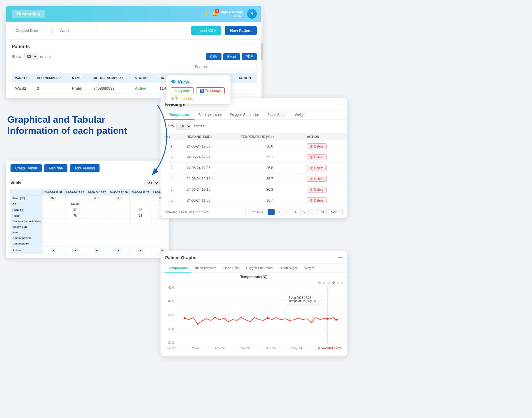  What do you see at coordinates (277, 115) in the screenshot?
I see `tab-blood-sugar: Blood Sugar` at bounding box center [277, 115].